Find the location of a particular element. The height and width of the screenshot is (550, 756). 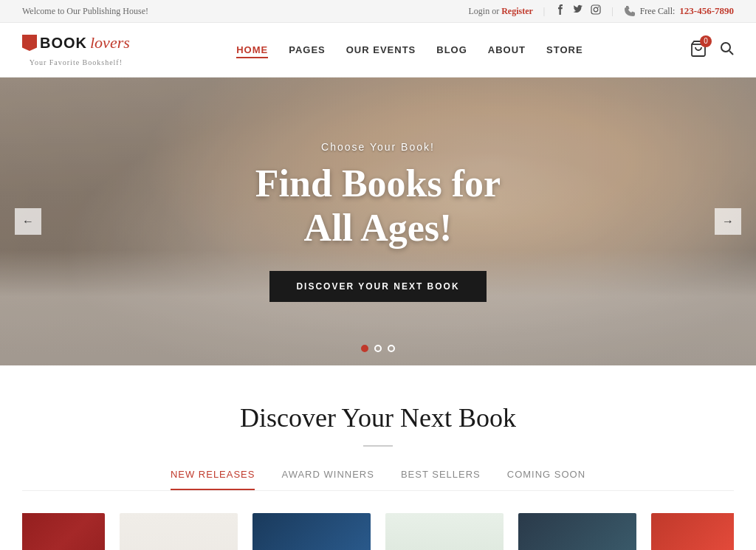

tab-best-sellers: BEST SELLERS is located at coordinates (441, 480).